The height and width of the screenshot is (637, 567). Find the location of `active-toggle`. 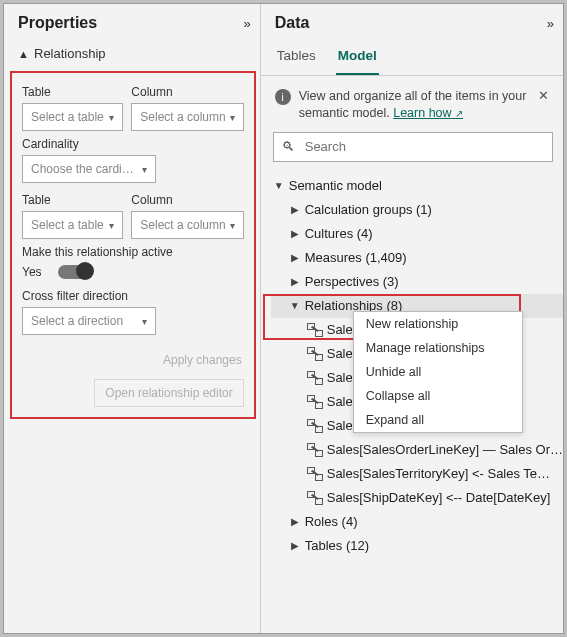

active-toggle is located at coordinates (75, 272).